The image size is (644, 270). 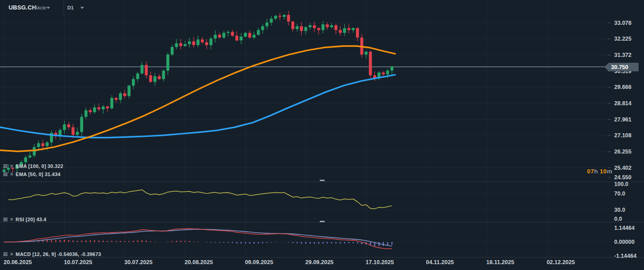 I want to click on countdown-hours: 07, so click(x=591, y=172).